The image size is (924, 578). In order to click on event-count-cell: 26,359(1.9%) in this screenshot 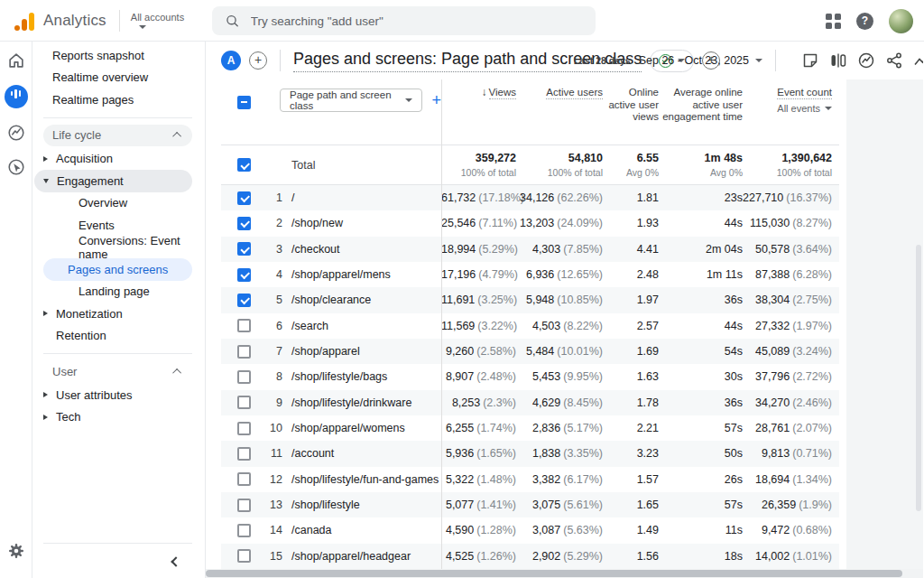, I will do `click(790, 505)`.